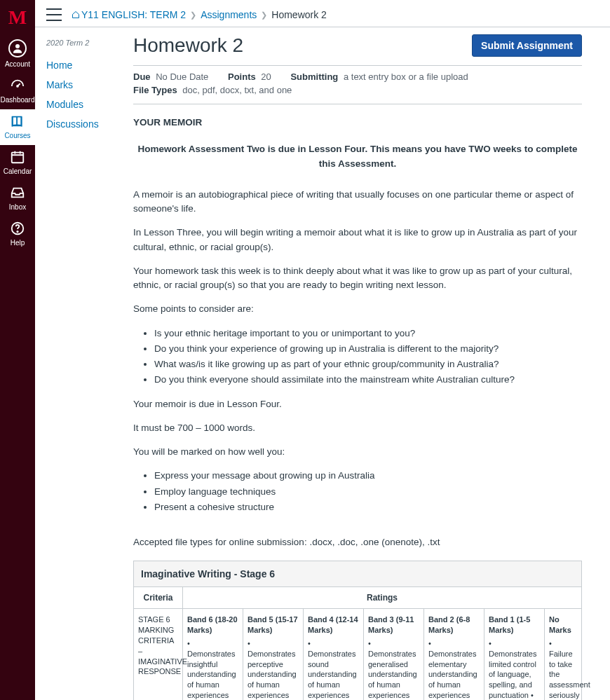  Describe the element at coordinates (323, 14) in the screenshot. I see `topbar: Y11 ENGLISH: TERM 2 ❯ Assignments ❯ Home…` at that location.